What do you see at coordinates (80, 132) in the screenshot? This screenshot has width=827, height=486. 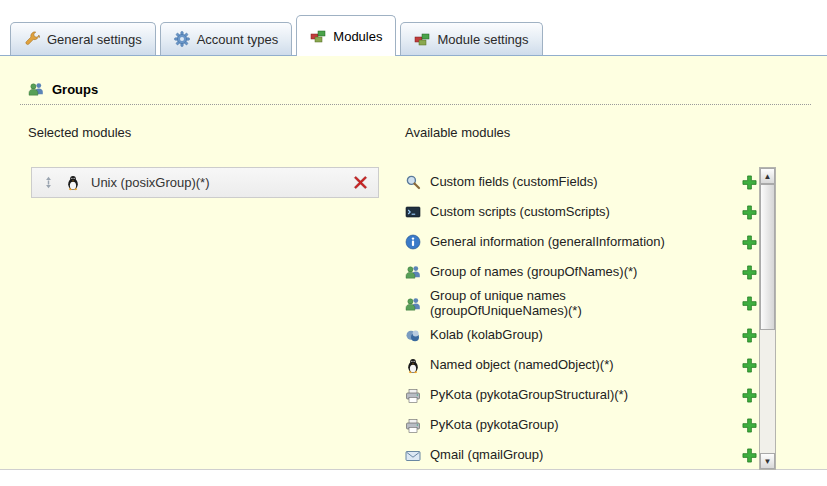 I see `selected-modules-heading: Selected modules` at bounding box center [80, 132].